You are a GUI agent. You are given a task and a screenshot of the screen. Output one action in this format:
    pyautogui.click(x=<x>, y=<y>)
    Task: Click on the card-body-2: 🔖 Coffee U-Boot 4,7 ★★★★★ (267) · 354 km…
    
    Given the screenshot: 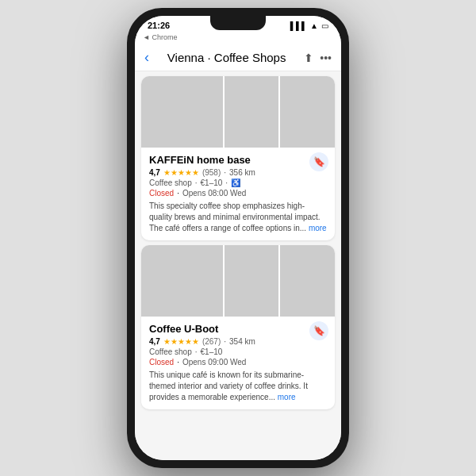 What is the action you would take?
    pyautogui.click(x=238, y=363)
    